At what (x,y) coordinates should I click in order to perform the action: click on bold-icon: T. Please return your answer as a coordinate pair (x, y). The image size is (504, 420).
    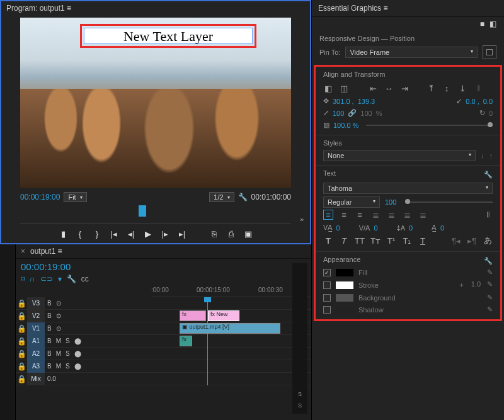
    Looking at the image, I should click on (328, 241).